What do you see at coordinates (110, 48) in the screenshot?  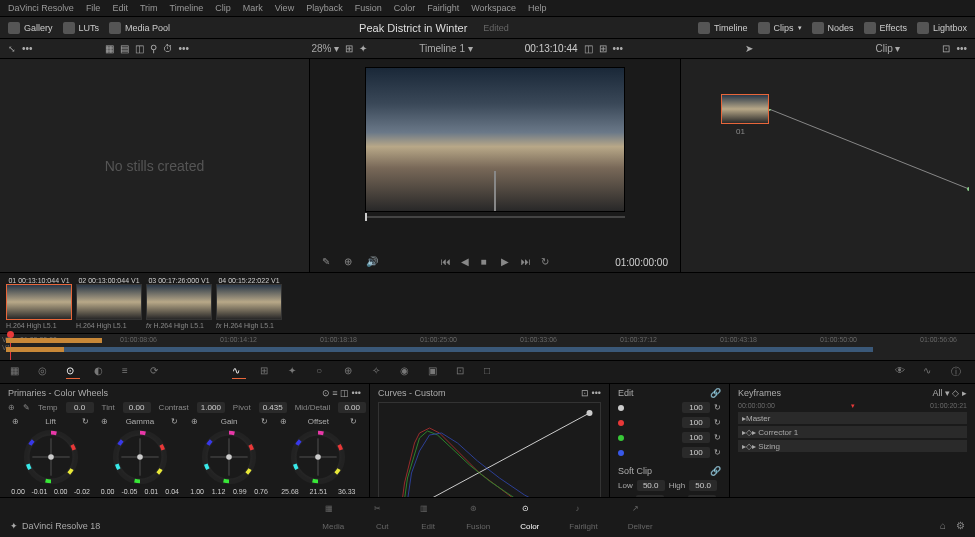 I see `grid1-icon: ▦` at bounding box center [110, 48].